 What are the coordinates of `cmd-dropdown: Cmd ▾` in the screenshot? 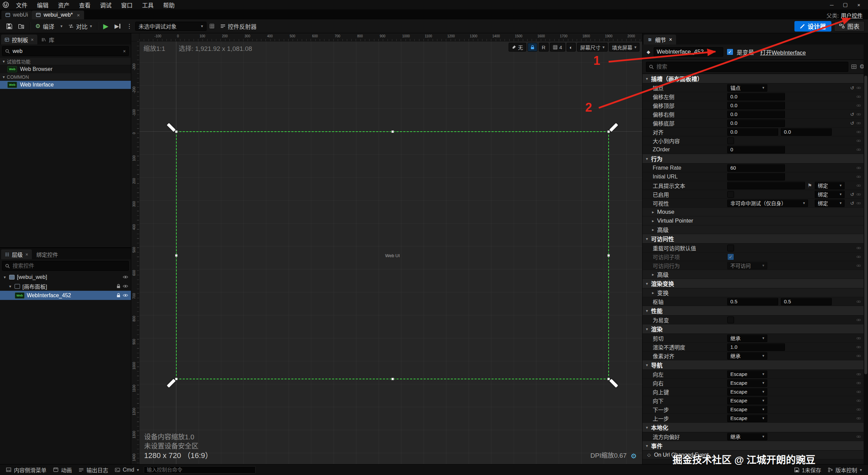 It's located at (127, 470).